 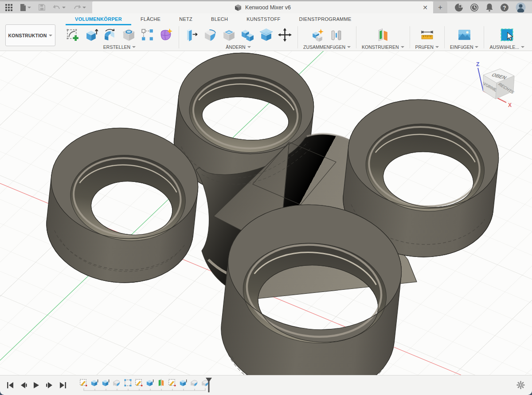 I want to click on insert-image-icon, so click(x=465, y=35).